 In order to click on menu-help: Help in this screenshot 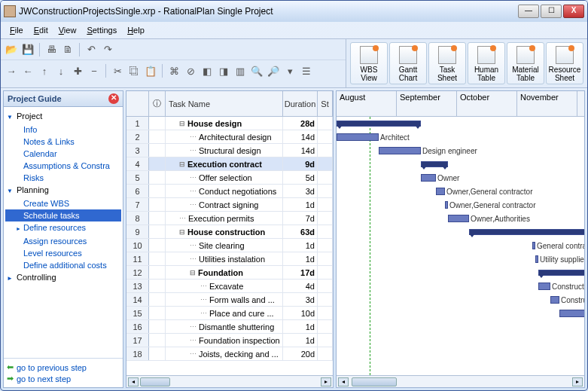, I will do `click(136, 30)`.